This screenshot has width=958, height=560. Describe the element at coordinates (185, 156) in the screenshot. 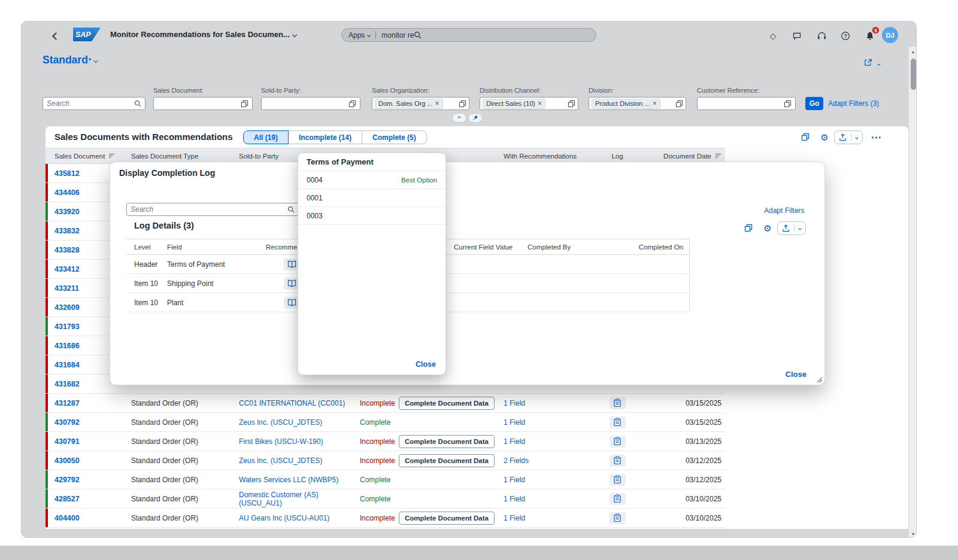

I see `col-sales-document-type: Sales Document Type` at that location.